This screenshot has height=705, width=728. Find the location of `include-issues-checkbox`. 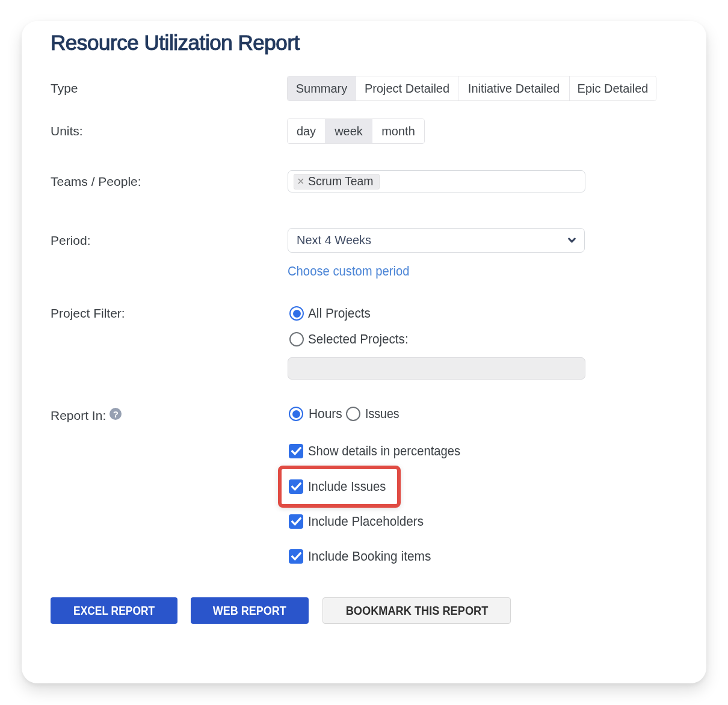

include-issues-checkbox is located at coordinates (296, 487).